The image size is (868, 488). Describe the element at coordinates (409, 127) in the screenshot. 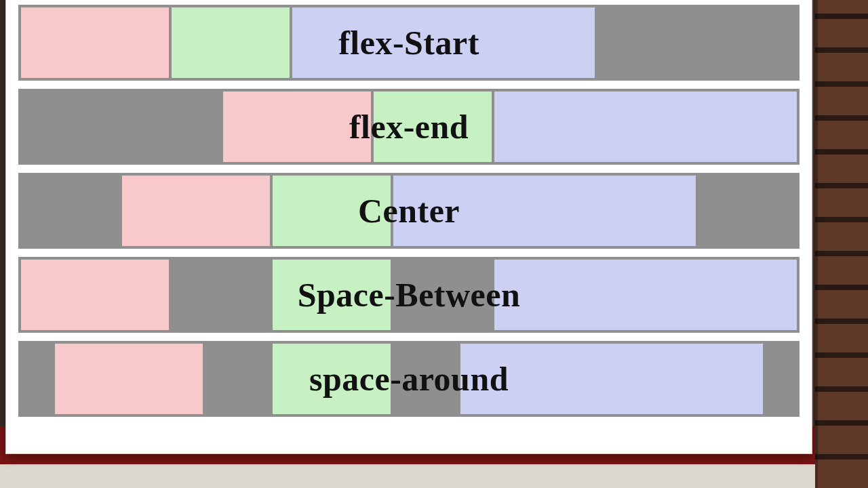

I see `row-flex-end: flex-end` at that location.